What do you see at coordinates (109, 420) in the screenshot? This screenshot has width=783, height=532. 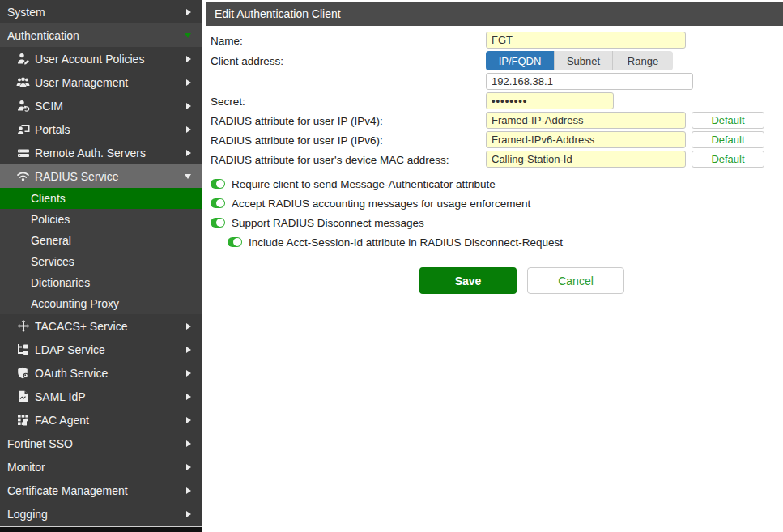 I see `sidebar-item-label: FAC Agent` at bounding box center [109, 420].